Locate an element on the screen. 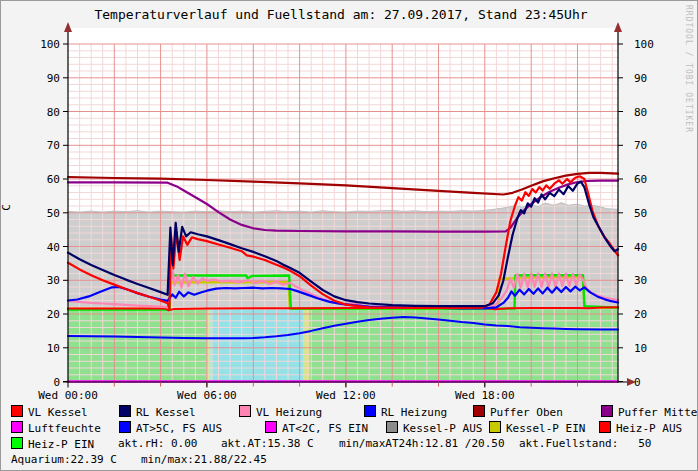  legend-label: Heiz-P EIN is located at coordinates (61, 444).